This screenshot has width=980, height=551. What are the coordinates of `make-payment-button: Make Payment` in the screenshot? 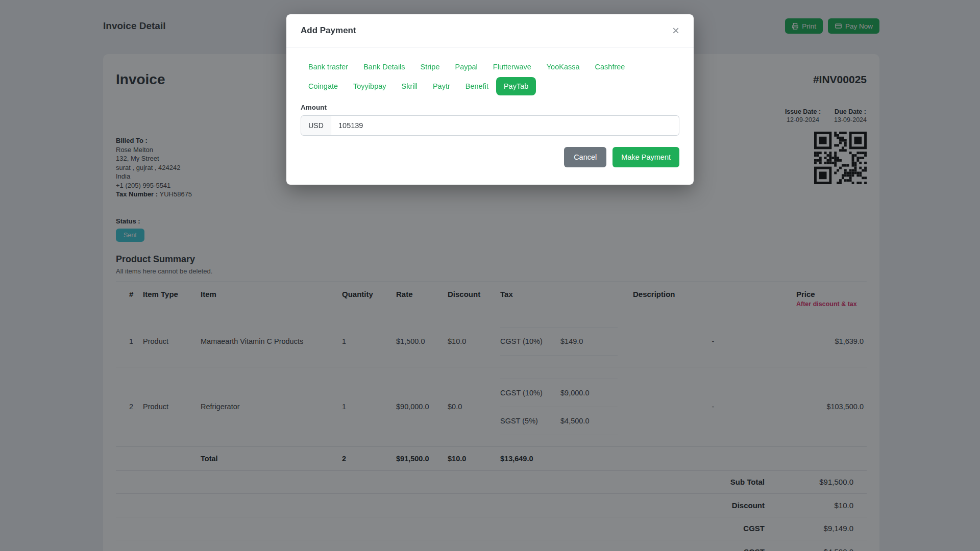 It's located at (646, 157).